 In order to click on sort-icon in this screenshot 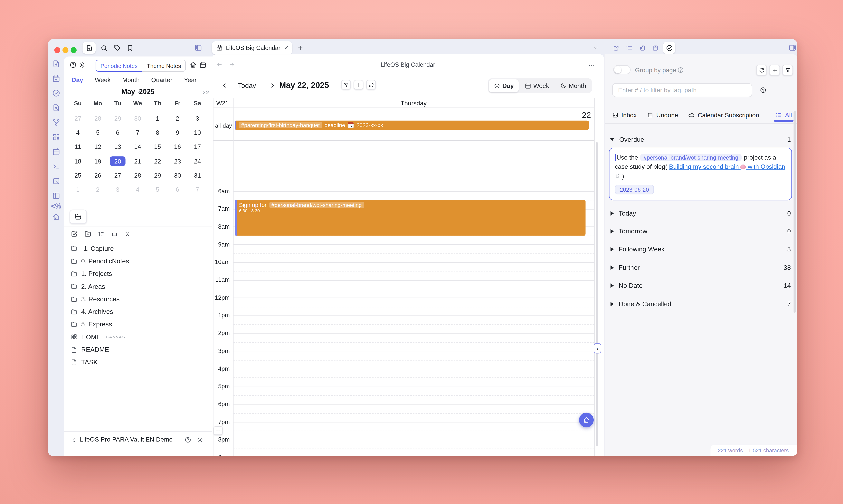, I will do `click(101, 234)`.